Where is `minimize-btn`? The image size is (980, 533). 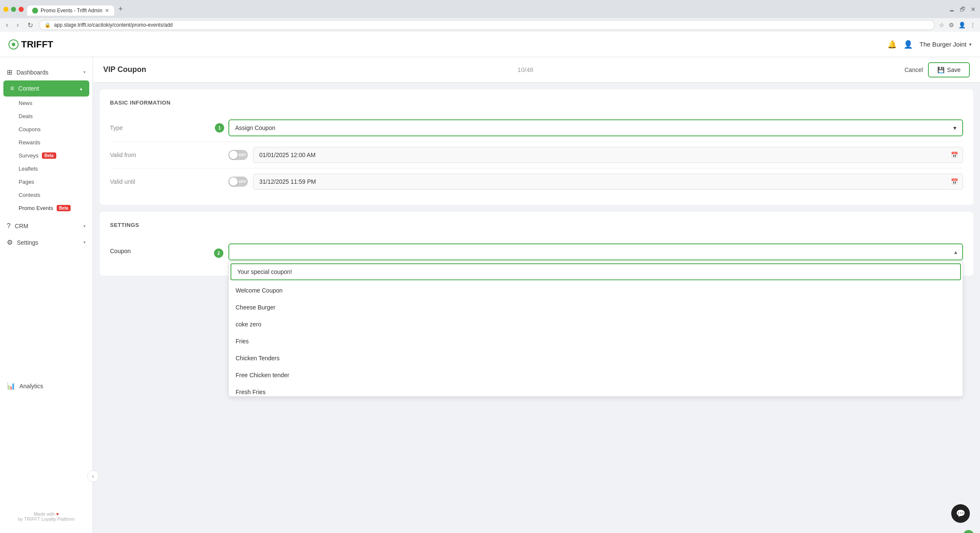 minimize-btn is located at coordinates (6, 9).